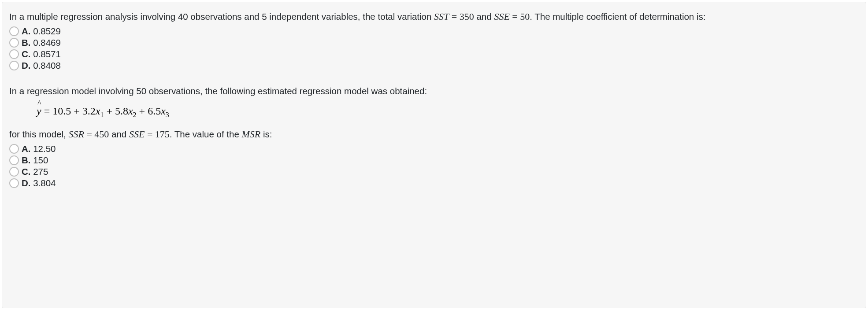 This screenshot has width=868, height=310. What do you see at coordinates (206, 134) in the screenshot?
I see `q2-text2-mid2: . The value of the` at bounding box center [206, 134].